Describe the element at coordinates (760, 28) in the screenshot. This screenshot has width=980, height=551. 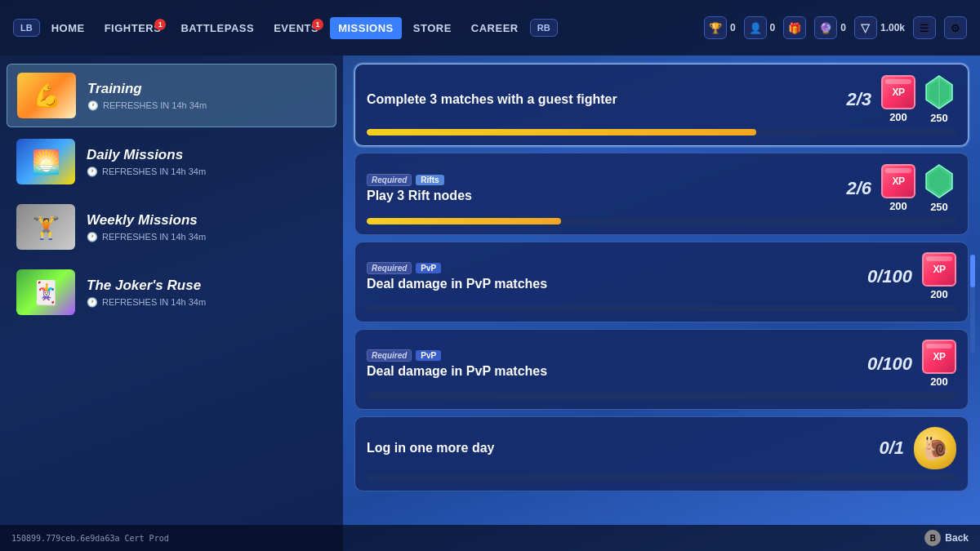
I see `players-group: 👤 0` at that location.